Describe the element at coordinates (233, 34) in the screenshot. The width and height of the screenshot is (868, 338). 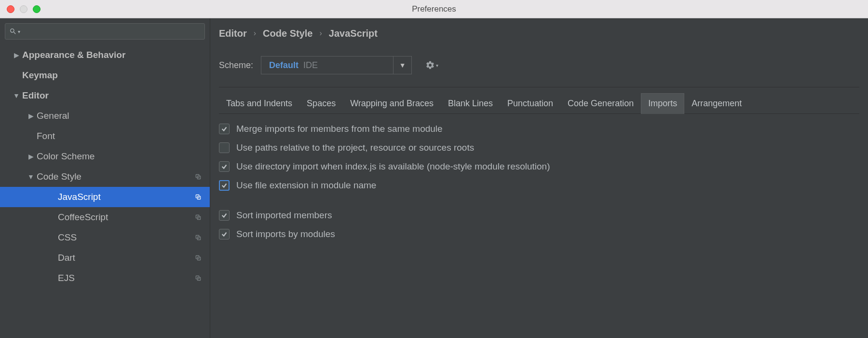
I see `breadcrumb-editor: Editor` at that location.